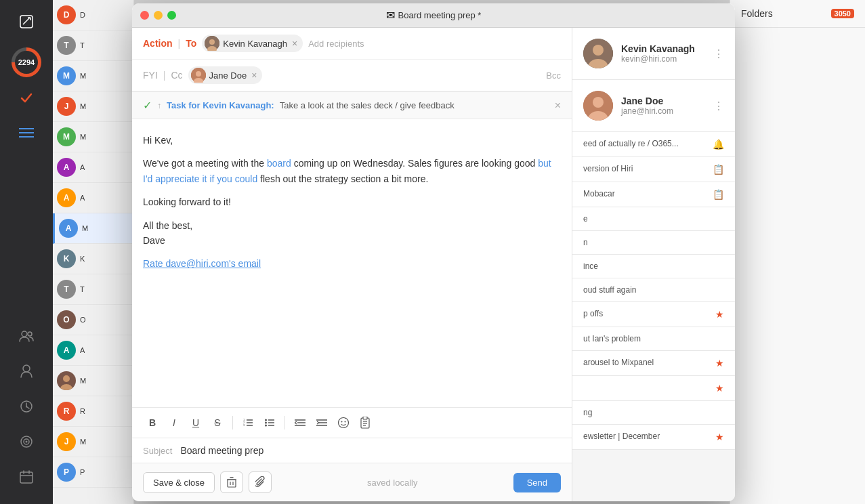 The image size is (865, 504). I want to click on list-item: D D, so click(93, 15).